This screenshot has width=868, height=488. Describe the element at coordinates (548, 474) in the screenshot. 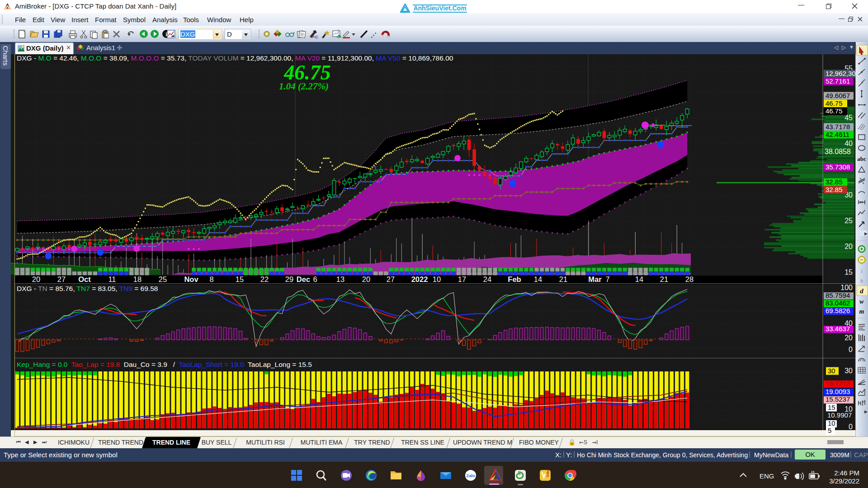

I see `svg-text: PRO` at that location.